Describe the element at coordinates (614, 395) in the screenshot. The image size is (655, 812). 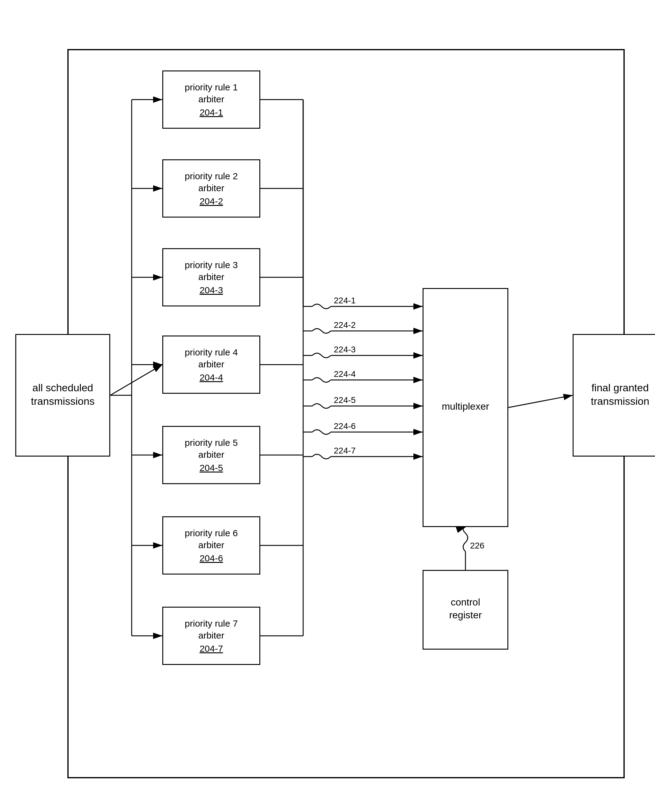
I see `final-granted-box: final grantedtransmission` at that location.